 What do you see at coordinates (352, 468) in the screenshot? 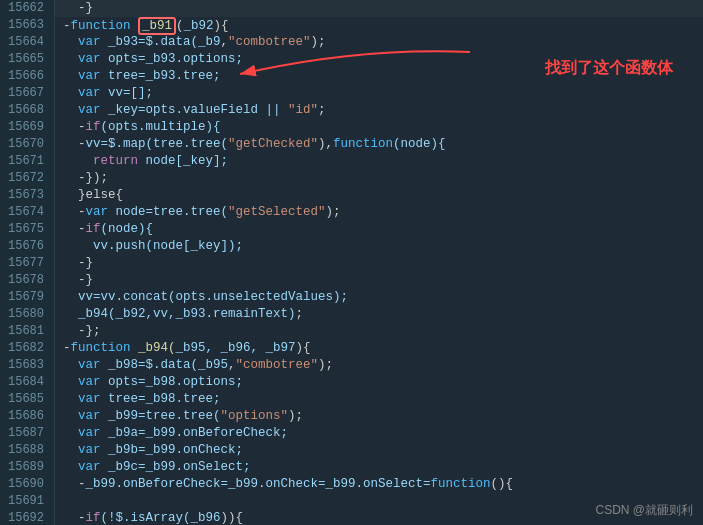
I see `table-row: 15689 var _b9c=_b99.onSelect;` at bounding box center [352, 468].